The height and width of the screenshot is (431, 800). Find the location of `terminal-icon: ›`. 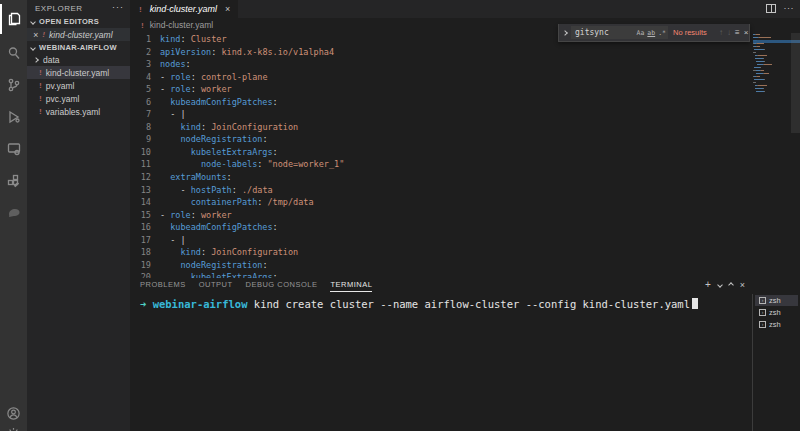

terminal-icon: › is located at coordinates (762, 312).